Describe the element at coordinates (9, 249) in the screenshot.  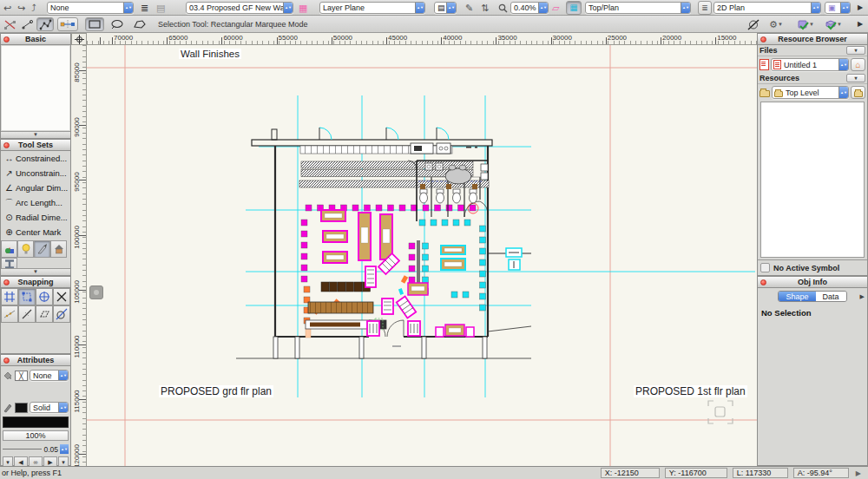
I see `3d-shapes-tool-icon` at that location.